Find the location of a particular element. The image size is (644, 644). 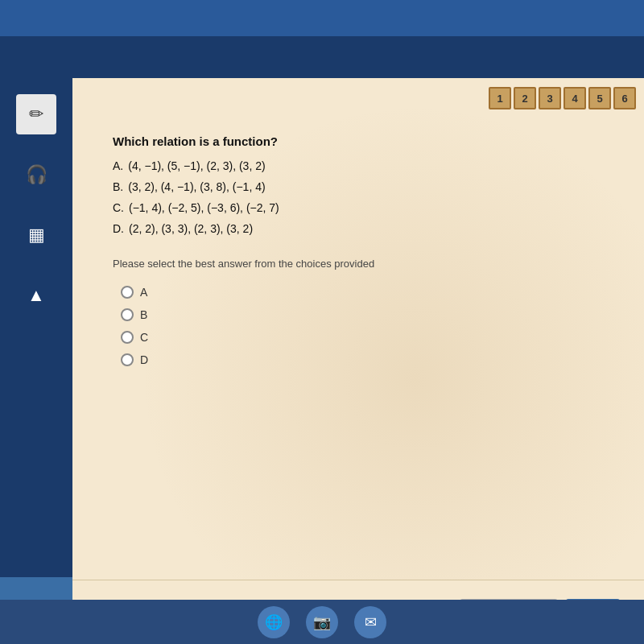

question-num-5: 5 is located at coordinates (600, 98).